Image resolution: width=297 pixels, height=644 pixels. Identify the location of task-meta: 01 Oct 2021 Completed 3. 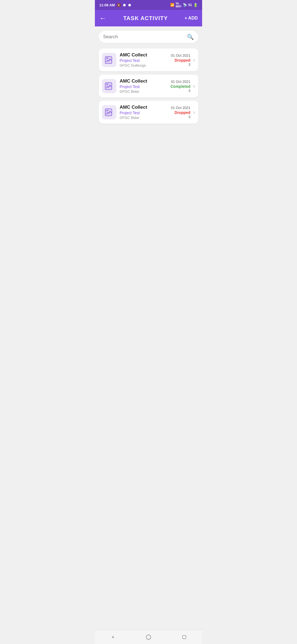
(180, 86).